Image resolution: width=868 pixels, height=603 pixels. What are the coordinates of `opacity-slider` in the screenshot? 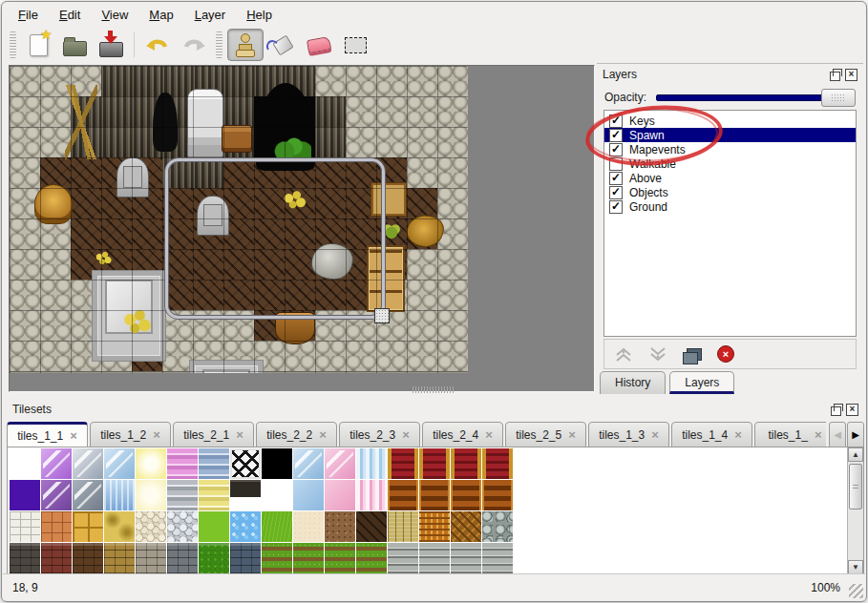 It's located at (754, 97).